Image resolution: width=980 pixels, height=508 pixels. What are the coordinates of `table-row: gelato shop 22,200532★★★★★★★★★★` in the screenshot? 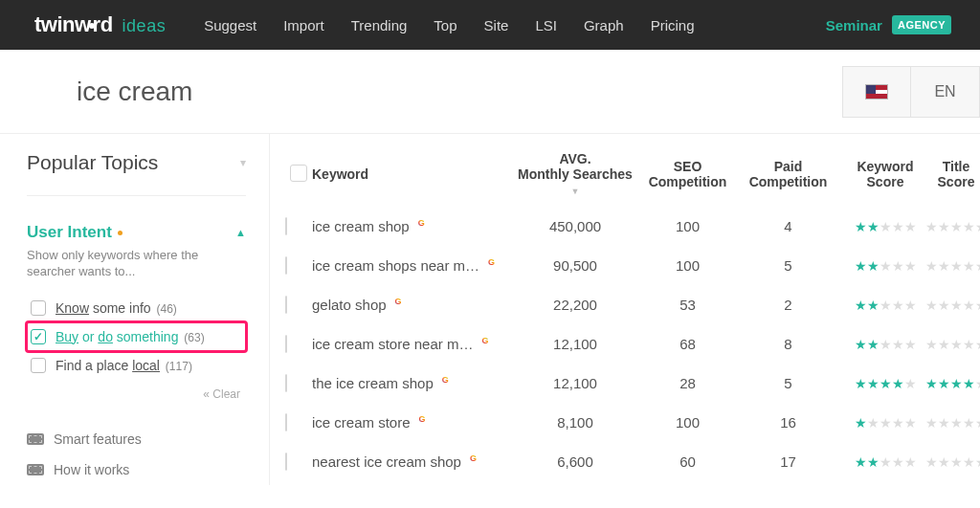 It's located at (630, 304).